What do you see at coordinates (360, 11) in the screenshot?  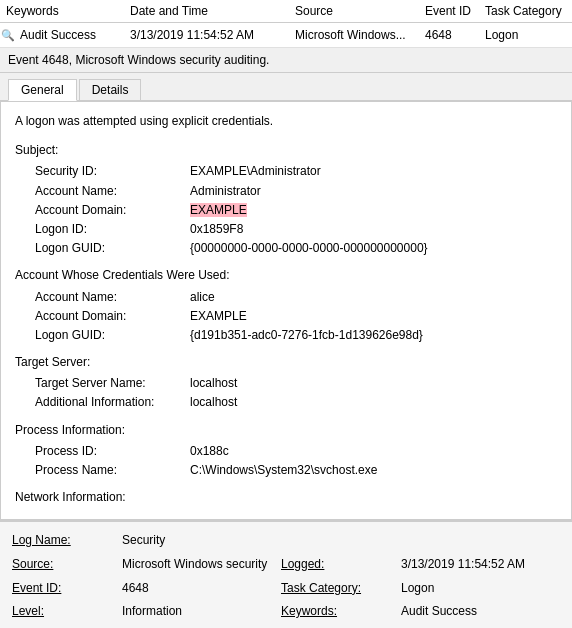 I see `col-header-source: Source` at bounding box center [360, 11].